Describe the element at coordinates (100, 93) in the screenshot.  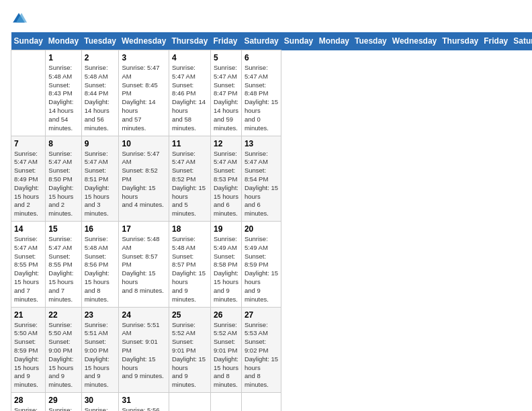
I see `calendar-cell: 2Sunrise: 5:48 AM Sunset: 8:44 PM Daylig…` at that location.